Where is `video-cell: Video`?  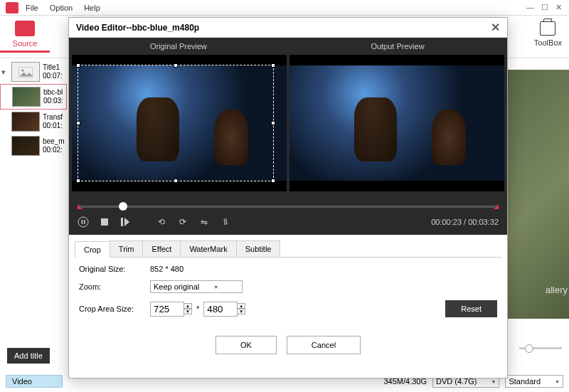
video-cell: Video is located at coordinates (34, 381).